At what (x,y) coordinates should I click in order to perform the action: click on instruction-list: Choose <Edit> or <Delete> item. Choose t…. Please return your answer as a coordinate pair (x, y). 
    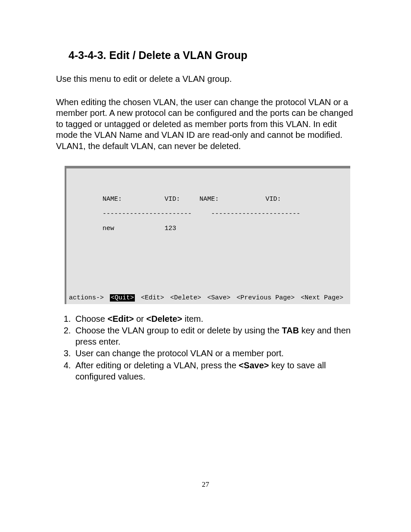
    Looking at the image, I should click on (206, 348).